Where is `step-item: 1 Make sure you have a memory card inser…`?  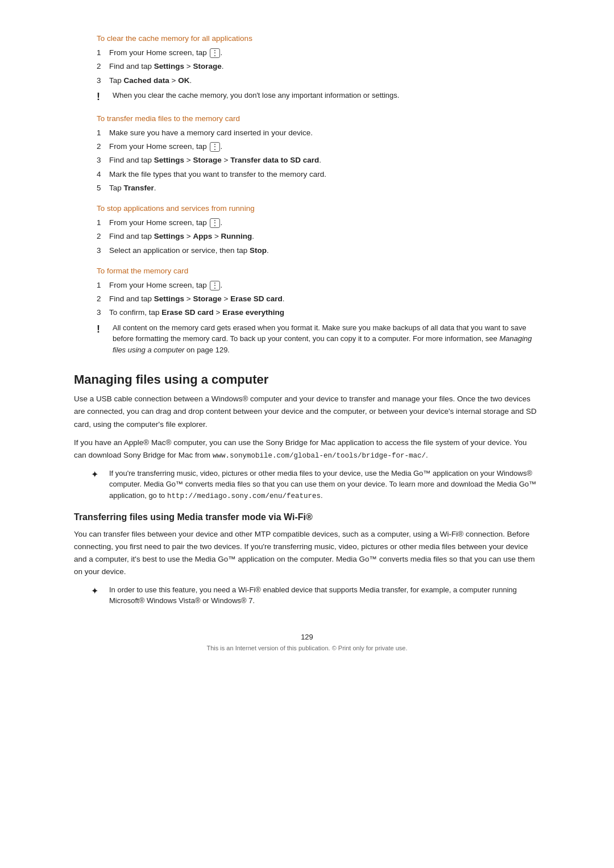 step-item: 1 Make sure you have a memory card inser… is located at coordinates (318, 133).